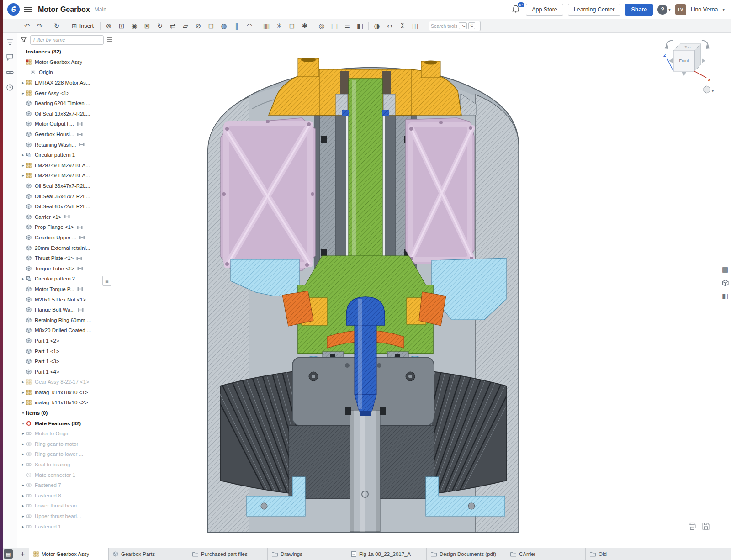  What do you see at coordinates (211, 26) in the screenshot?
I see `pin-slot-mate-icon: ⊟` at bounding box center [211, 26].